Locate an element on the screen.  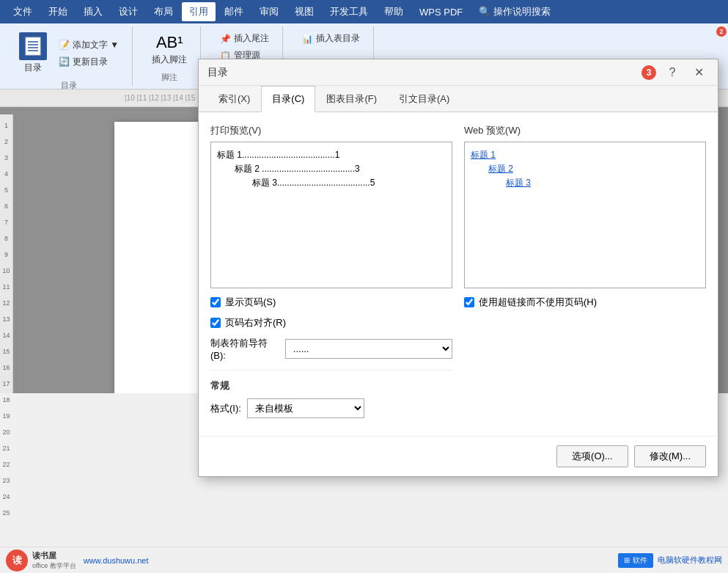
bottom-right: ⊞ 软件 电脑软硬件教程网 is located at coordinates (670, 561).